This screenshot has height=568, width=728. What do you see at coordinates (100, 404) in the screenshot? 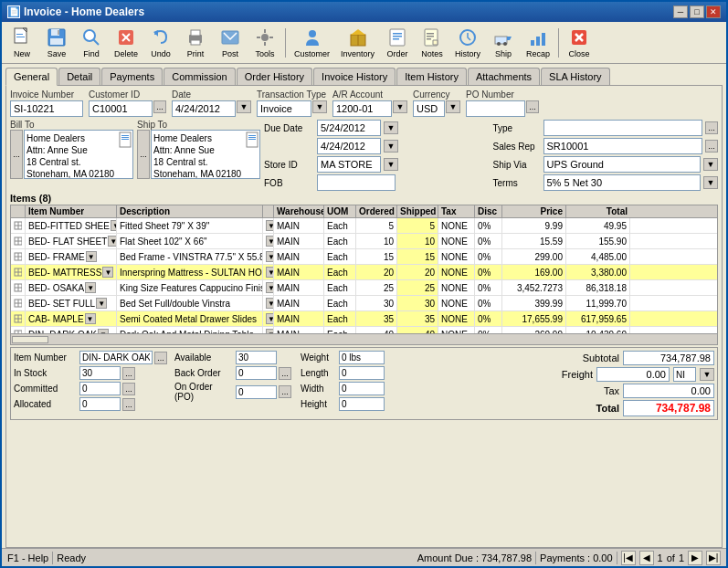
I see `allocated-input` at bounding box center [100, 404].